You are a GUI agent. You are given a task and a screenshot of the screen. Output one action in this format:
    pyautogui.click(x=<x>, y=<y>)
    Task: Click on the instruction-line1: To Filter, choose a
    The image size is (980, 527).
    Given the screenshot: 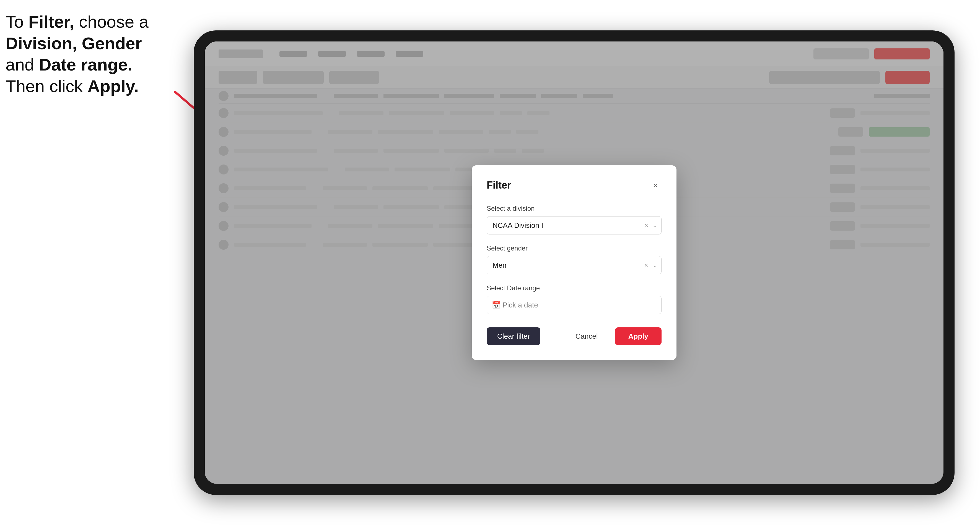 What is the action you would take?
    pyautogui.click(x=77, y=22)
    